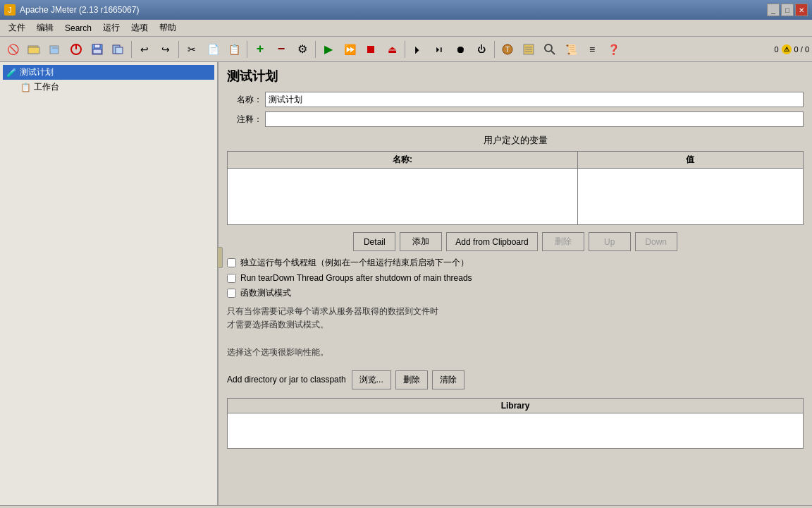 The height and width of the screenshot is (508, 812). I want to click on library-row-empty, so click(516, 430).